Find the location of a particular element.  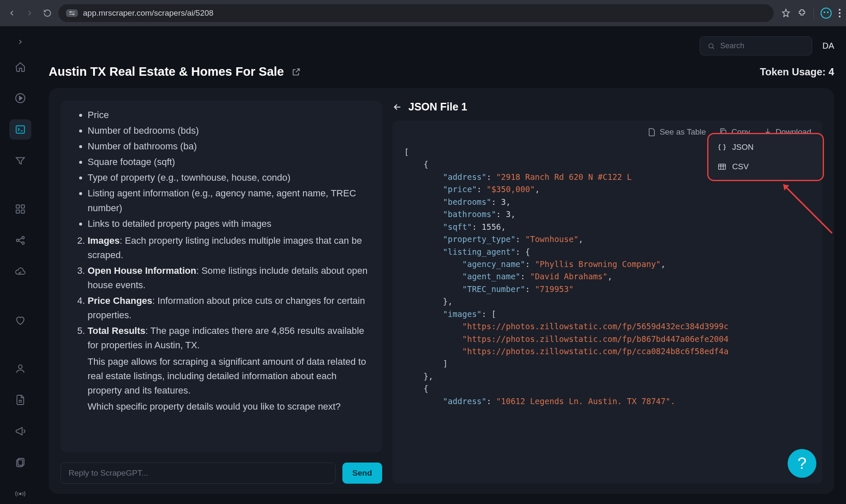

url-bar: app.mrscraper.com/scrapers/ai/5208 is located at coordinates (416, 13).